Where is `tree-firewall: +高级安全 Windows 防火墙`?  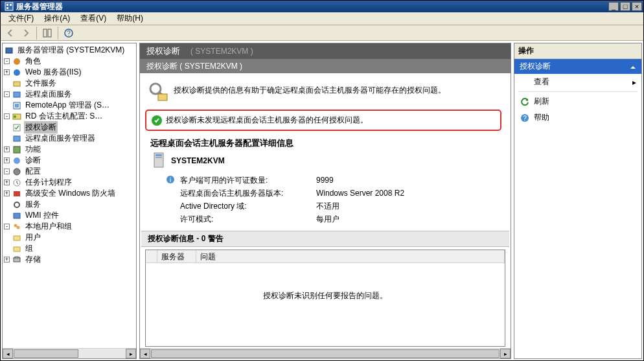
tree-firewall: +高级安全 Windows 防火墙 is located at coordinates (69, 193).